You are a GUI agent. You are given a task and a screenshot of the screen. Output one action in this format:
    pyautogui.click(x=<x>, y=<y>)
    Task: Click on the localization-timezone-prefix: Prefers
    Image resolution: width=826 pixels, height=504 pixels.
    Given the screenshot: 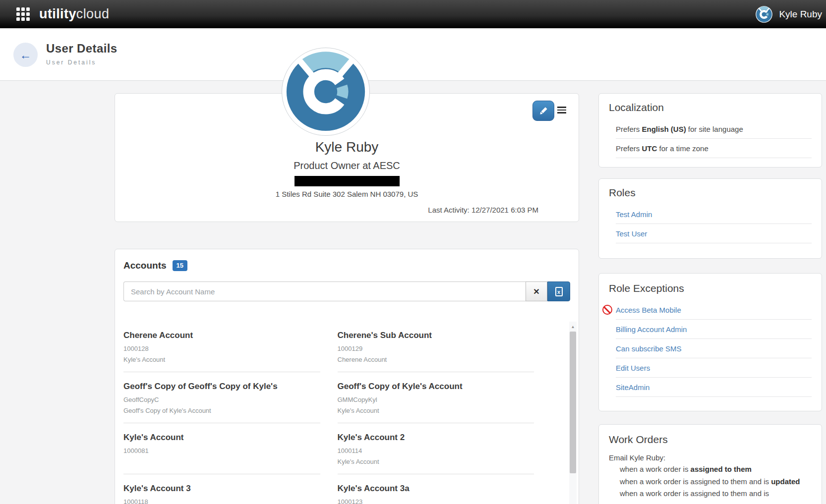 What is the action you would take?
    pyautogui.click(x=629, y=149)
    